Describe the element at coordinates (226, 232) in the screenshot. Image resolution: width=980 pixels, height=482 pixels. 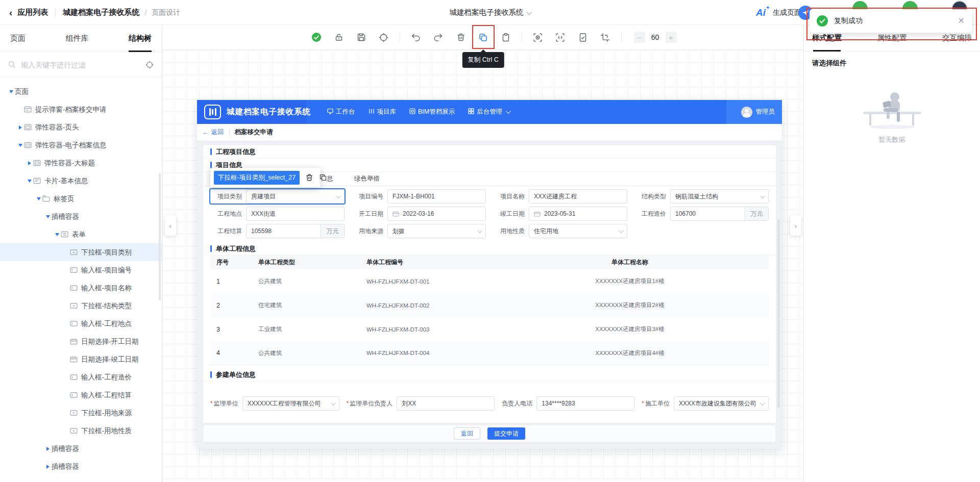
I see `field-label: 工程结算` at that location.